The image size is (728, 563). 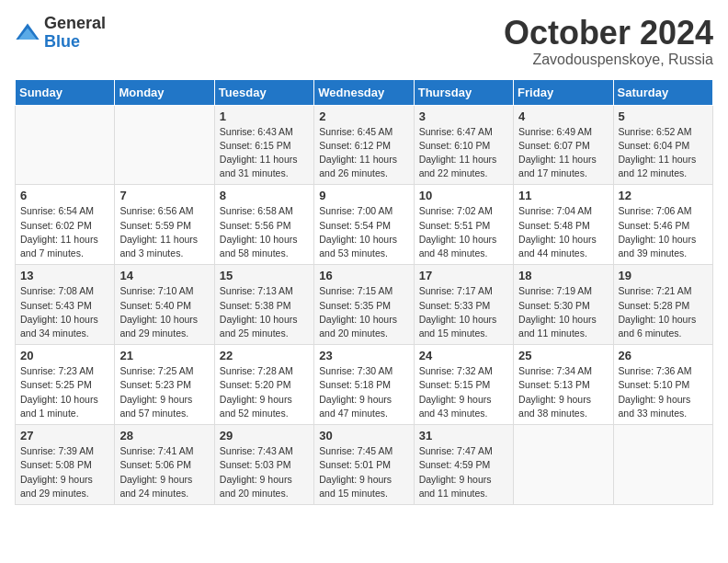 I want to click on day-info: Sunrise: 7:25 AMSunset: 5:23 PMDaylight:…, so click(x=164, y=392).